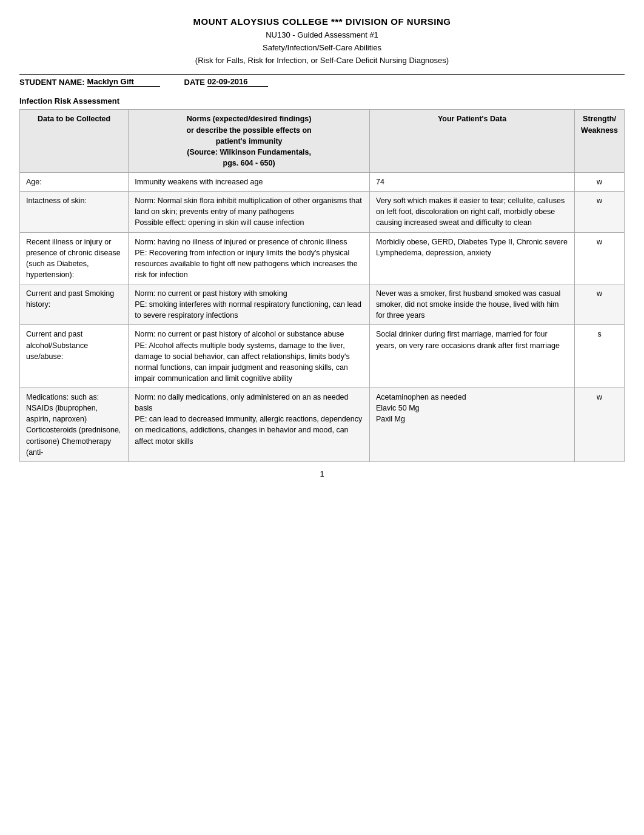  Describe the element at coordinates (74, 258) in the screenshot. I see `cell-2-0: Recent illness or injury or presence of …` at that location.